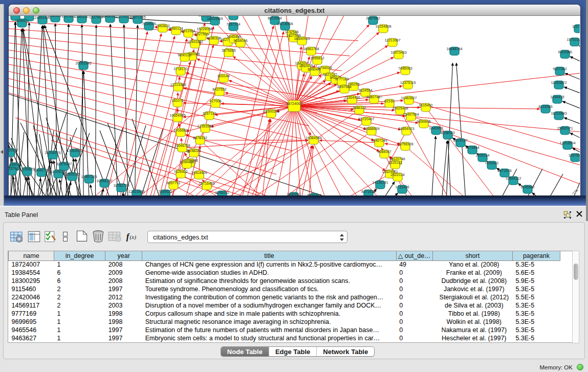 The image size is (588, 372). What do you see at coordinates (373, 18) in the screenshot?
I see `svg-text: 2087682` at bounding box center [373, 18].